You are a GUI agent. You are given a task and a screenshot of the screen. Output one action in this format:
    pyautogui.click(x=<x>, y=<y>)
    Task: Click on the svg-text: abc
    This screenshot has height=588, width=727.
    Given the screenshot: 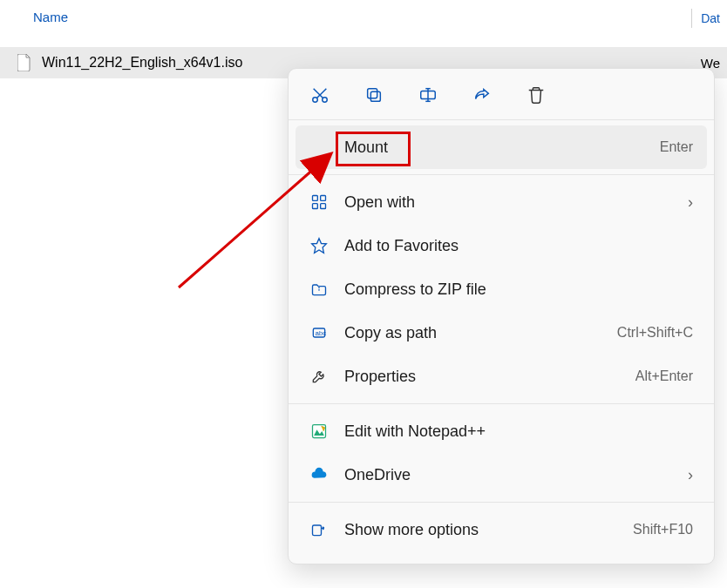 What is the action you would take?
    pyautogui.click(x=321, y=333)
    